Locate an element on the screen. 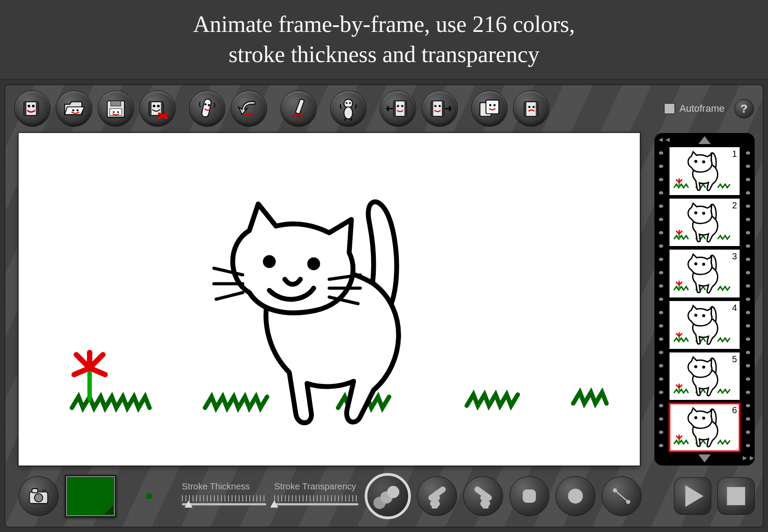 The width and height of the screenshot is (768, 532). frame-number: 2 is located at coordinates (735, 206).